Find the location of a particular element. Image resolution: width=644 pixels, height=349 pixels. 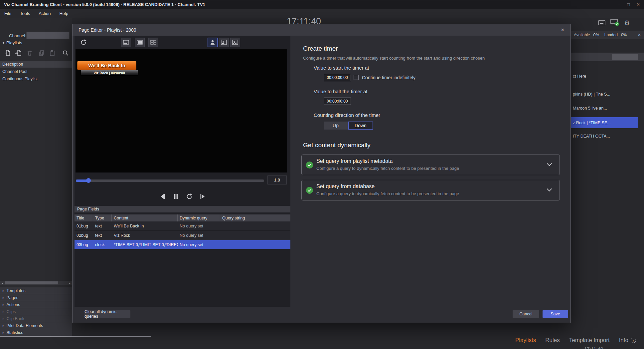

preview-person-card-icon is located at coordinates (224, 42).